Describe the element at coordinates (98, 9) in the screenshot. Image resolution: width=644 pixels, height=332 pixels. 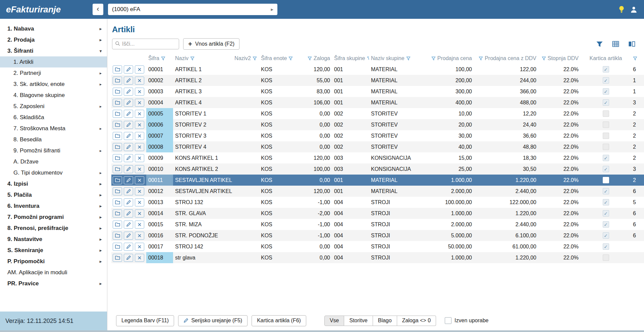
I see `sidebar-collapse-button: ‹` at that location.